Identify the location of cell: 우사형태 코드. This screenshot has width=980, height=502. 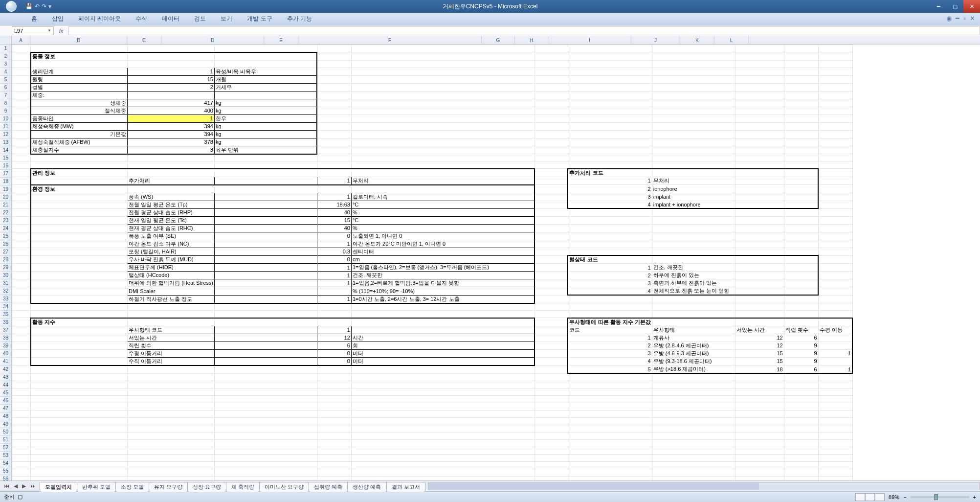
(171, 330).